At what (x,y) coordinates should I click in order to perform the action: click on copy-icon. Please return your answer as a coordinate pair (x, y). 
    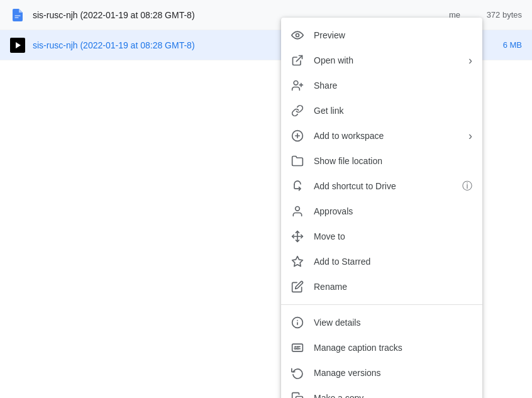
    Looking at the image, I should click on (297, 395).